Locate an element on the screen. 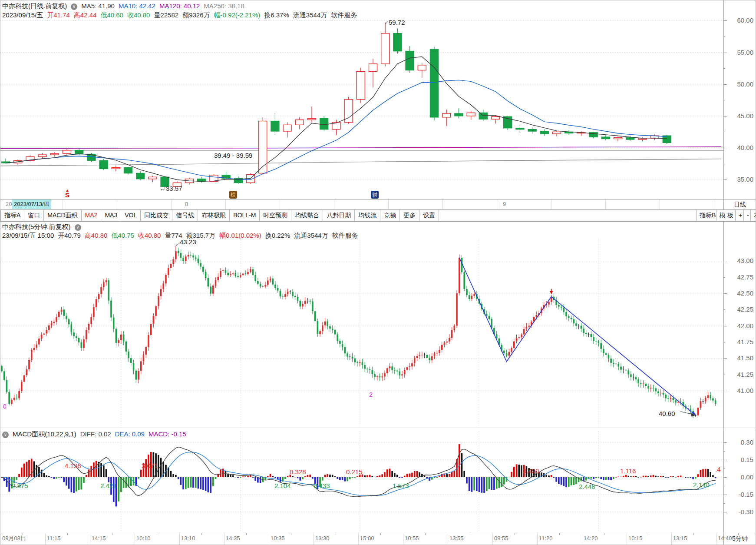 This screenshot has width=756, height=545. axis-tick-label: 41.25 is located at coordinates (740, 375).